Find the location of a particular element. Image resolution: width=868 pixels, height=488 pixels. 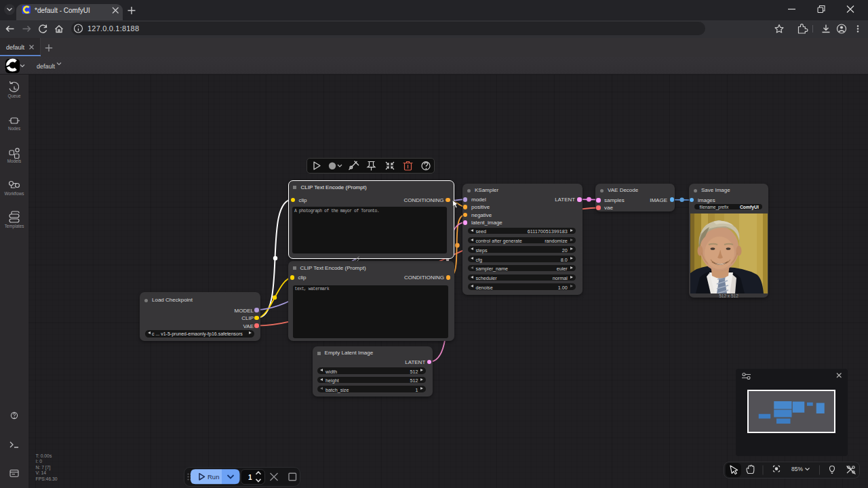

svg-text: Run is located at coordinates (213, 477).